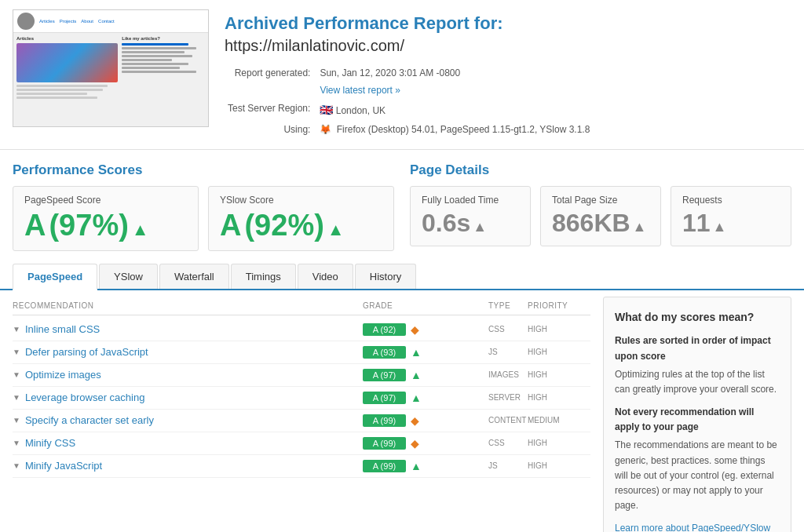  I want to click on yslow-card: YSlow Score A (92%) ▲, so click(302, 218).